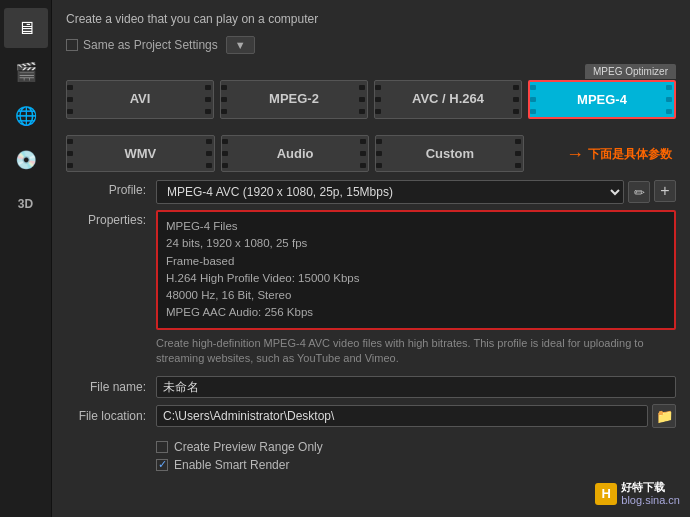  Describe the element at coordinates (416, 465) in the screenshot. I see `smart-render-check-row: Enable Smart Render` at that location.